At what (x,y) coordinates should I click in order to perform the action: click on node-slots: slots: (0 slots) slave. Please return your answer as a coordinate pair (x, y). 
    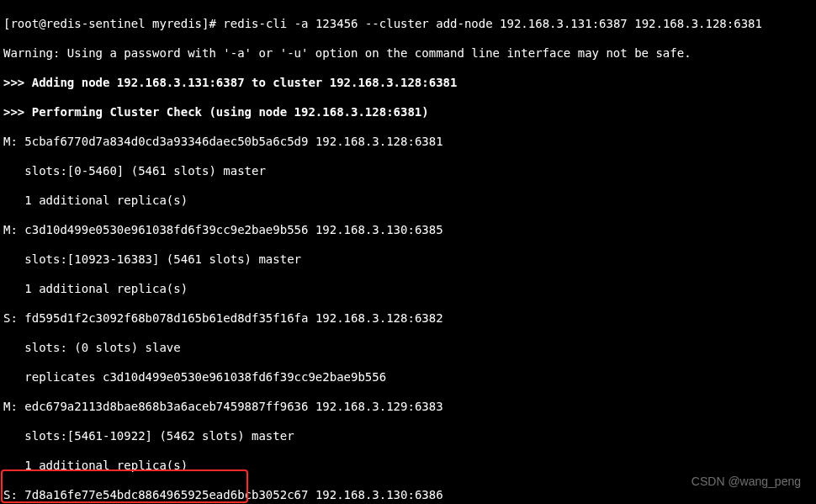
    Looking at the image, I should click on (408, 348).